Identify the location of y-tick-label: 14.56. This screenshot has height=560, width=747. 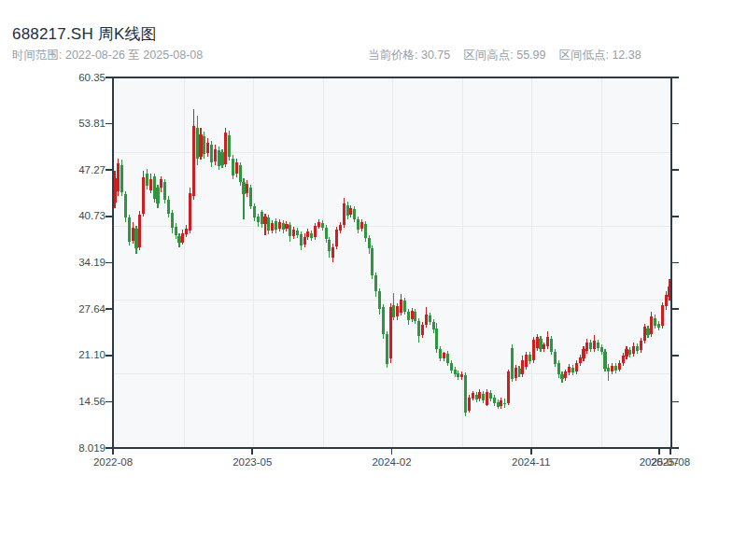
(80, 401).